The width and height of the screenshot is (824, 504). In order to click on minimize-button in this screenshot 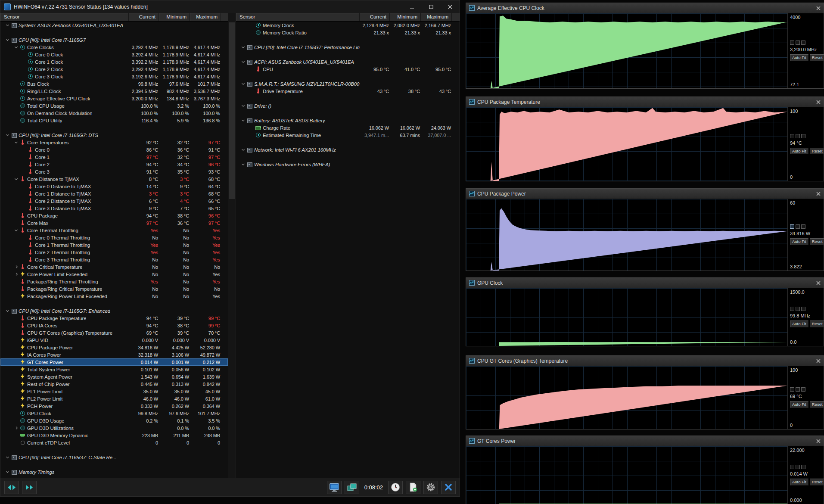, I will do `click(412, 7)`.